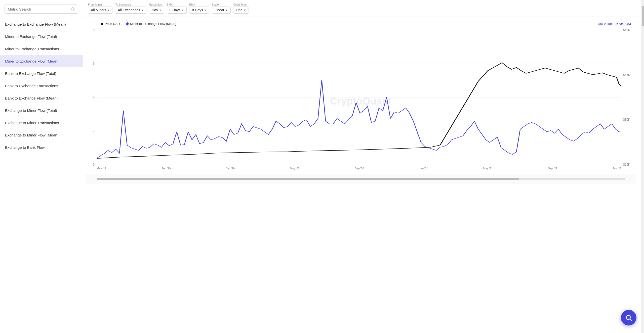 Image resolution: width=644 pixels, height=333 pixels. What do you see at coordinates (94, 165) in the screenshot?
I see `y-left-label: 0` at bounding box center [94, 165].